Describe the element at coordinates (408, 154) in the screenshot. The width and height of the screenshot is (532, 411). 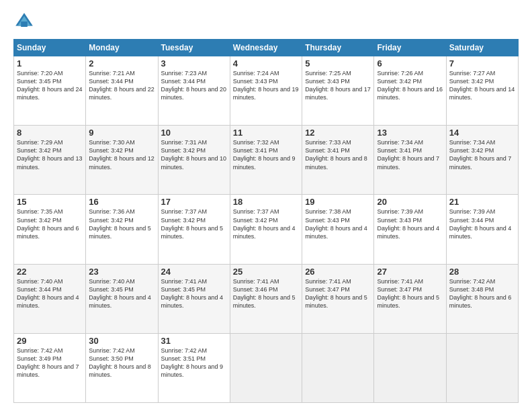
I see `cell-text: Sunrise: 7:34 AMSunset: 3:41 PMDaylight:…` at that location.